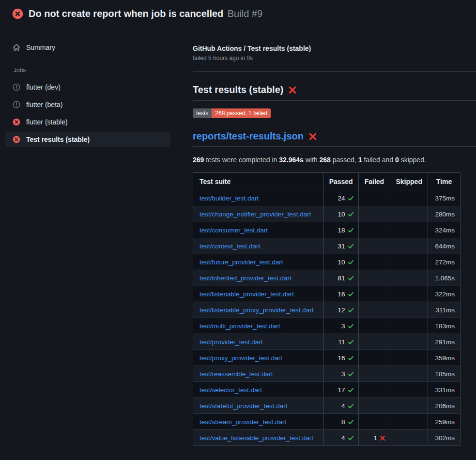 This screenshot has height=460, width=476. Describe the element at coordinates (341, 358) in the screenshot. I see `passed-cell: 16` at that location.